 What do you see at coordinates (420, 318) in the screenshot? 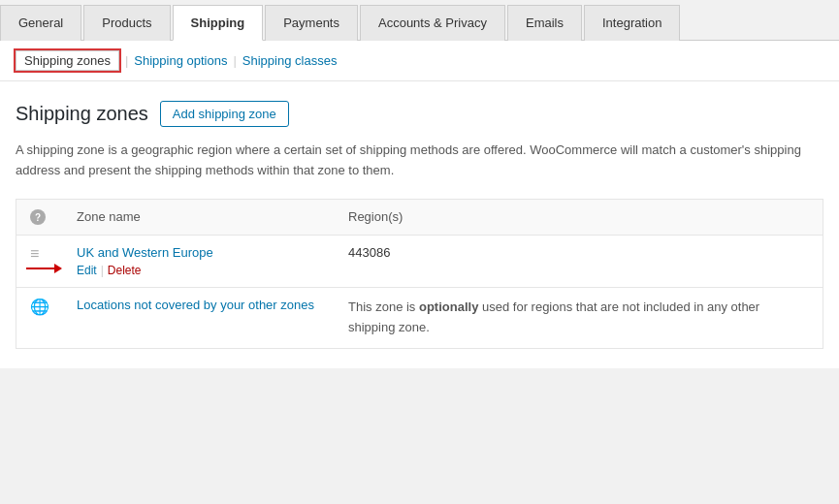
I see `table-row-uncovered: 🌐 Locations not covered by your other zo…` at bounding box center [420, 318].